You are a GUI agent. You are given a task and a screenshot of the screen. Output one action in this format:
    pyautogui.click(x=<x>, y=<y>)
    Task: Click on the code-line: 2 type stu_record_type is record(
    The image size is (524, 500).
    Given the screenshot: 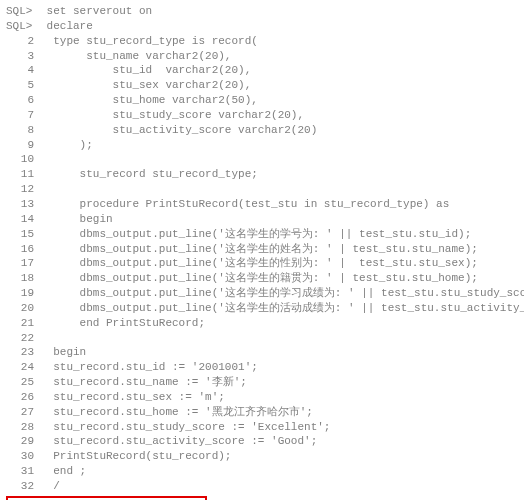 What is the action you would take?
    pyautogui.click(x=262, y=42)
    